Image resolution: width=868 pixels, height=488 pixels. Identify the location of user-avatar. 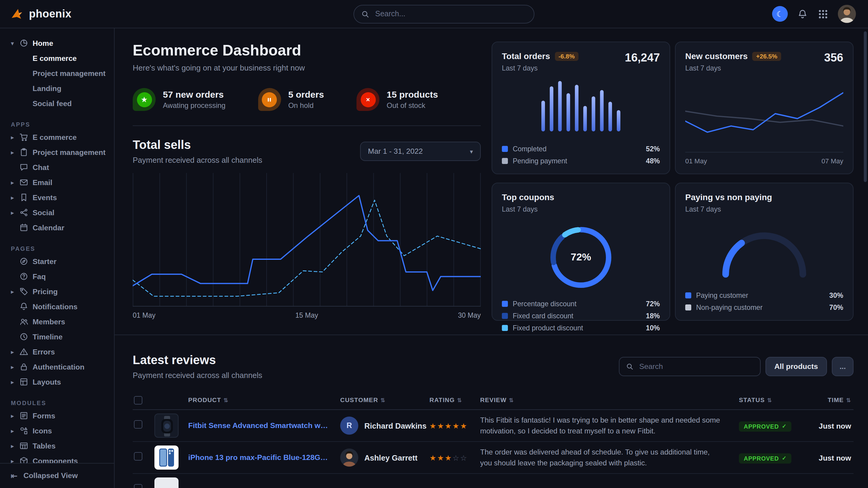
(847, 14).